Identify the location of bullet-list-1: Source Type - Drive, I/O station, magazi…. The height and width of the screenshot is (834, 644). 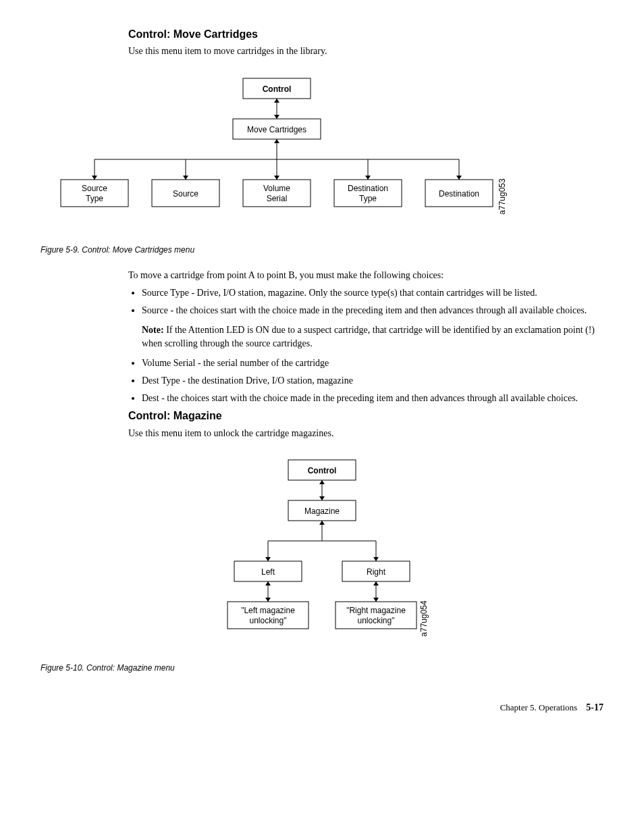
(366, 301).